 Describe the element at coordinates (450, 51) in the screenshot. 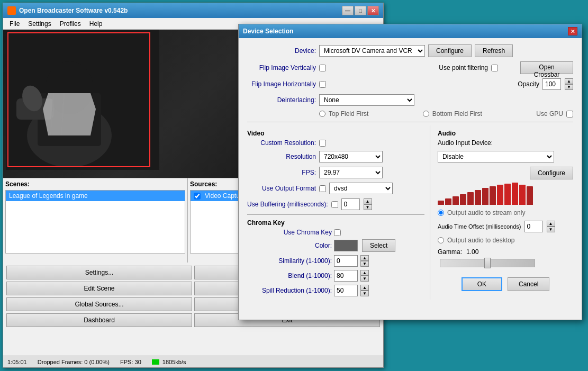

I see `configure-button: Configure` at that location.